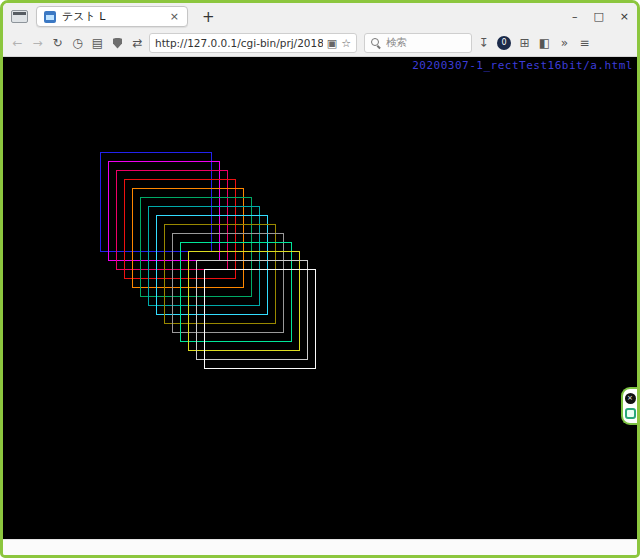 Image resolution: width=640 pixels, height=558 pixels. What do you see at coordinates (346, 44) in the screenshot?
I see `bookmark-star-icon: ☆` at bounding box center [346, 44].